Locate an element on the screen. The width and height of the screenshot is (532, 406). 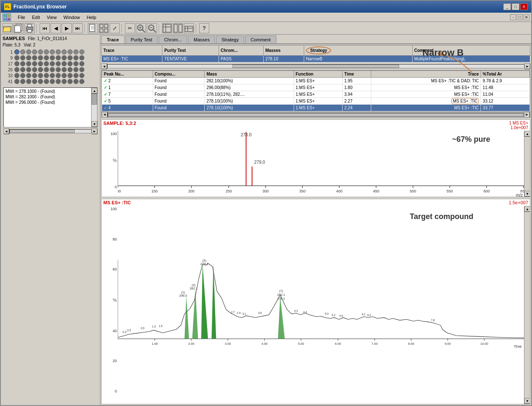
menu-window: Window is located at coordinates (72, 17).